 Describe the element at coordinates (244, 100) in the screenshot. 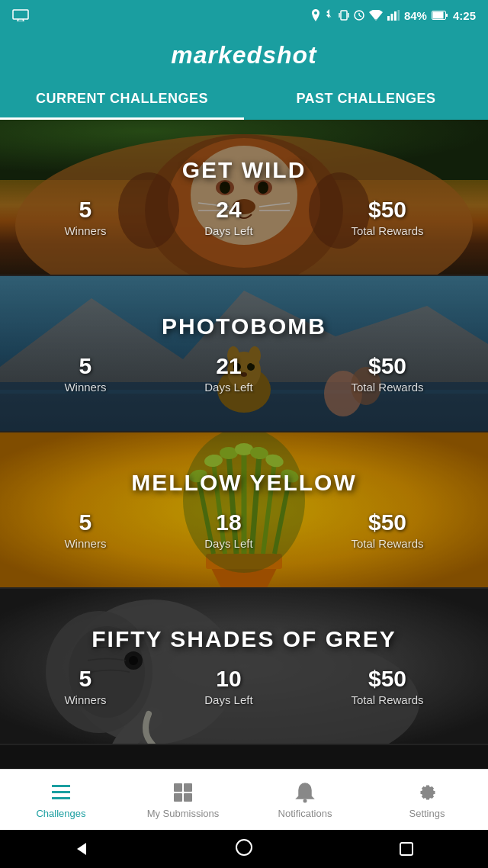

I see `tab-bar: CURRENT CHALLENGES PAST CHALLENGES` at that location.